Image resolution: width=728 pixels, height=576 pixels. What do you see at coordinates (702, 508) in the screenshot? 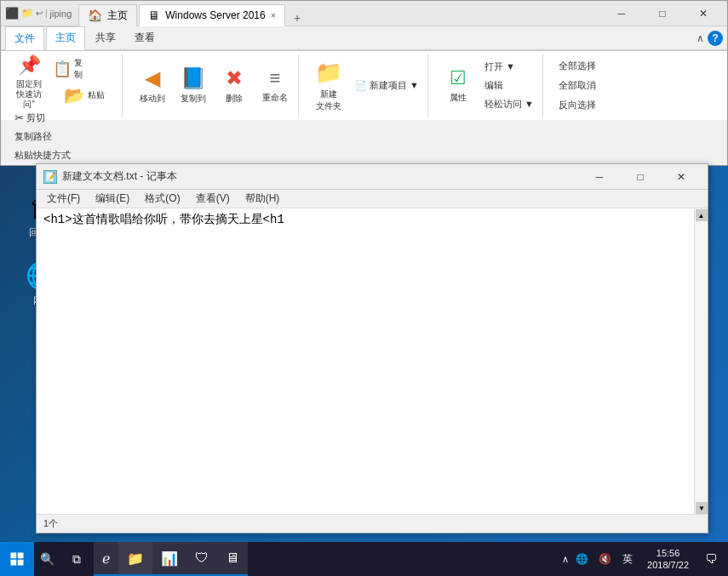
I see `scroll-down-button: ▼` at bounding box center [702, 508].